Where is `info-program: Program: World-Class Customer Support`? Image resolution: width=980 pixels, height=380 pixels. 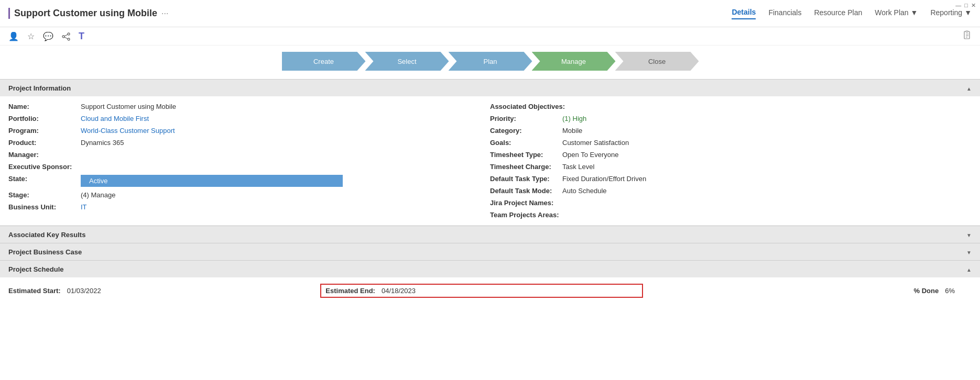
info-program: Program: World-Class Customer Support is located at coordinates (249, 131).